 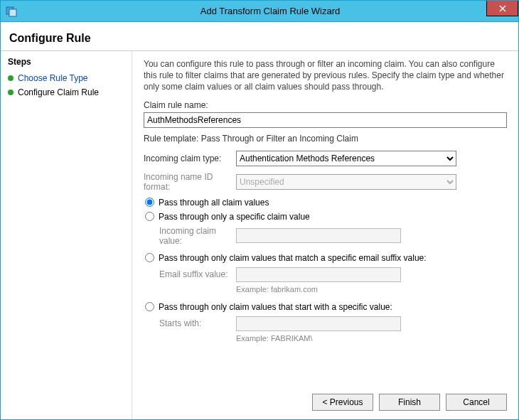 I want to click on rule-name-label: Claim rule name:, so click(x=326, y=105).